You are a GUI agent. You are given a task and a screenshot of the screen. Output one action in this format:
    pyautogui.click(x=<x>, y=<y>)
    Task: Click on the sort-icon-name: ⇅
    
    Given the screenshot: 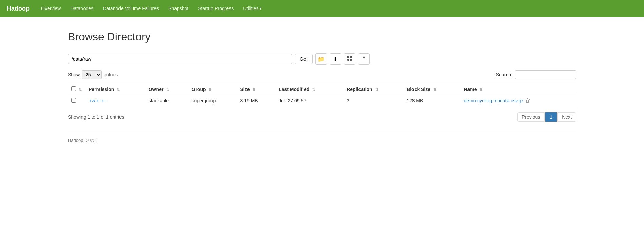 What is the action you would take?
    pyautogui.click(x=481, y=90)
    